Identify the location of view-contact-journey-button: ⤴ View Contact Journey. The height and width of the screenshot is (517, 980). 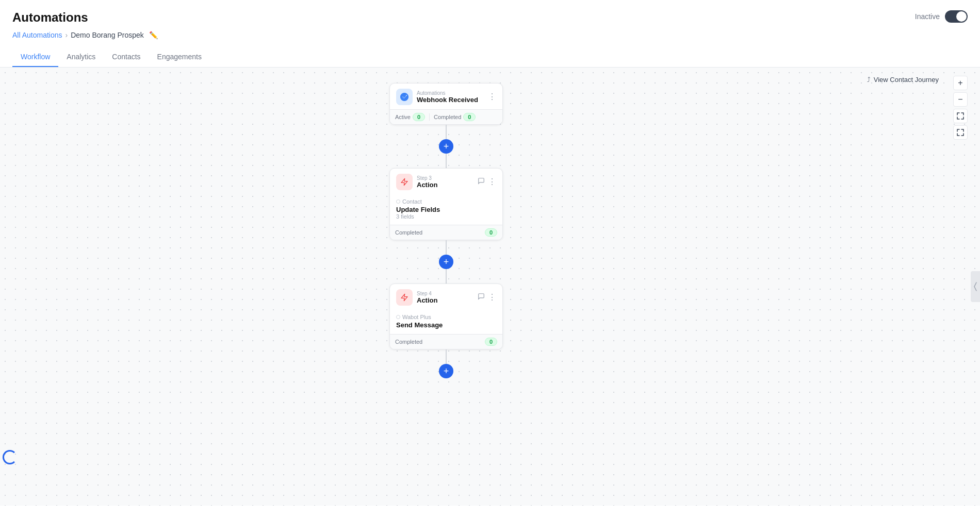
(903, 79).